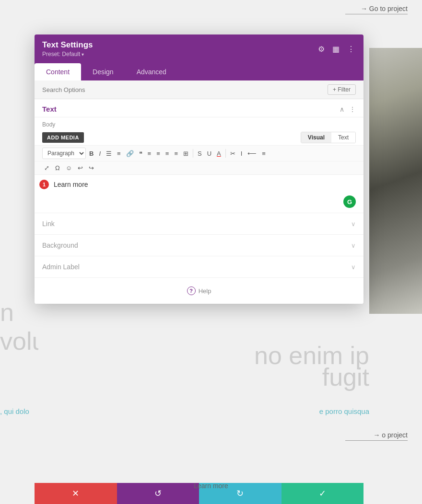  I want to click on photo-right, so click(396, 181).